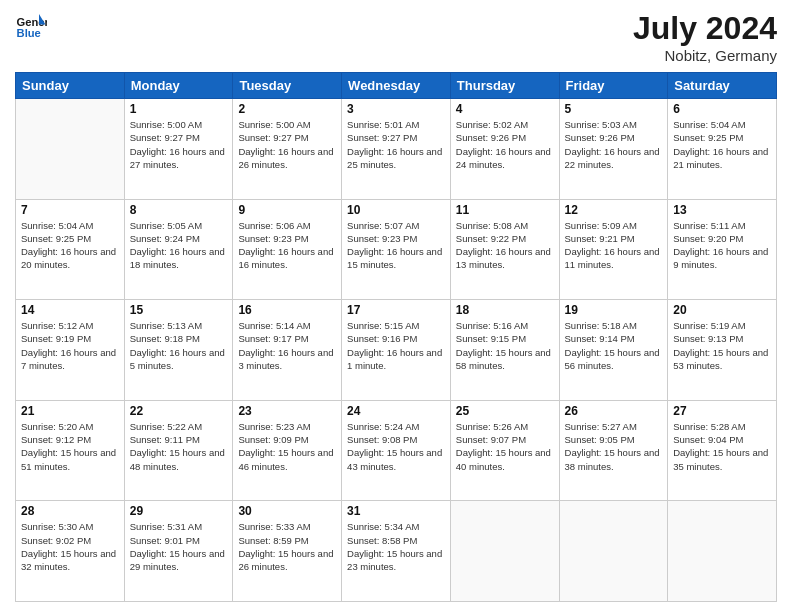 This screenshot has width=792, height=612. What do you see at coordinates (179, 511) in the screenshot?
I see `day-number: 29` at bounding box center [179, 511].